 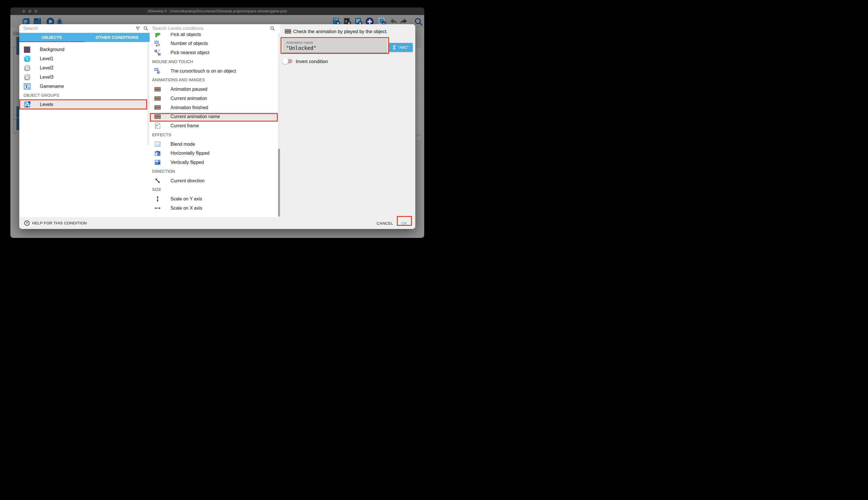 What do you see at coordinates (60, 223) in the screenshot?
I see `help-label: HELP FOR THIS CONDITION` at bounding box center [60, 223].